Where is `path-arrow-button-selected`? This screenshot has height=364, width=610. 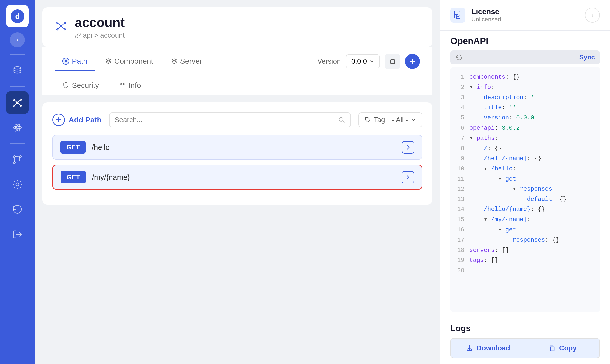
path-arrow-button-selected is located at coordinates (408, 177).